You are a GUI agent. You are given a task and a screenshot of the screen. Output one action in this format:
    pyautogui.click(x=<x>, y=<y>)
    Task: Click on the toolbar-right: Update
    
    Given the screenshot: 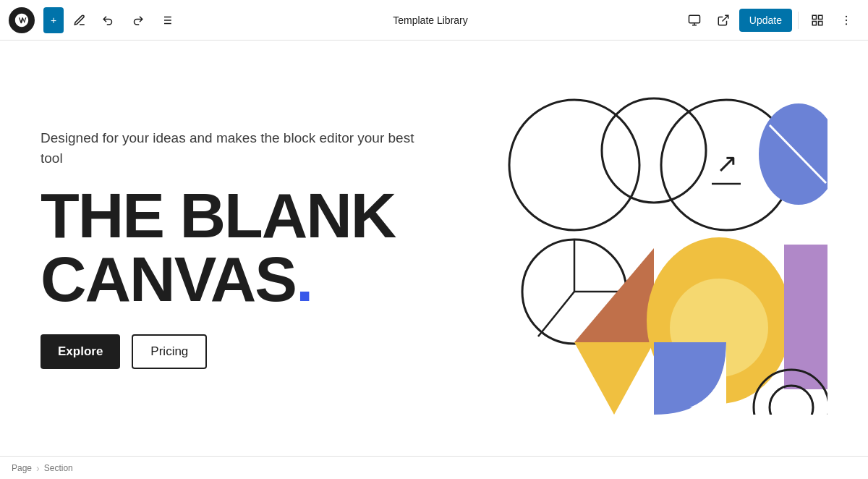 What is the action you would take?
    pyautogui.click(x=770, y=20)
    